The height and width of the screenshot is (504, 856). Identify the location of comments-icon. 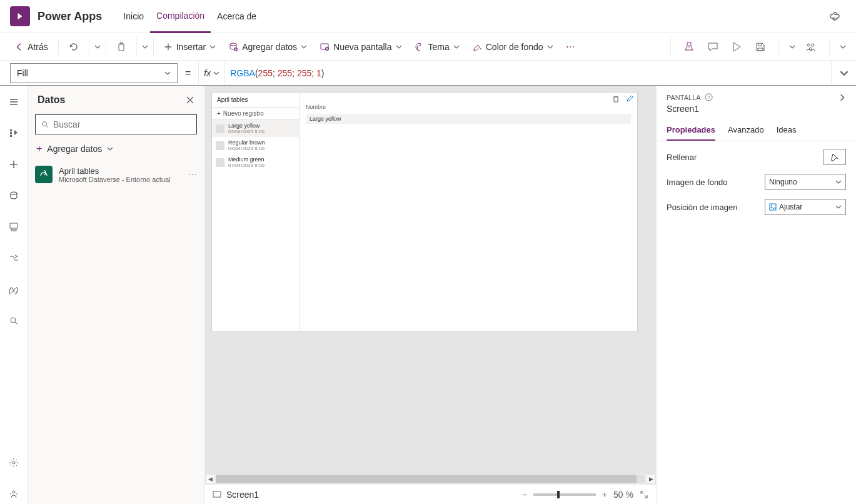
(713, 47).